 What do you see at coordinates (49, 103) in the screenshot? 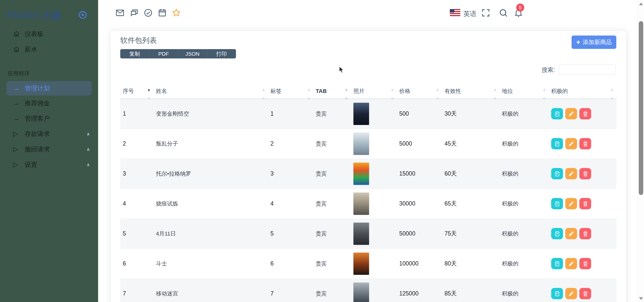
I see `sidebar-item-4: →推荐佣金` at bounding box center [49, 103].